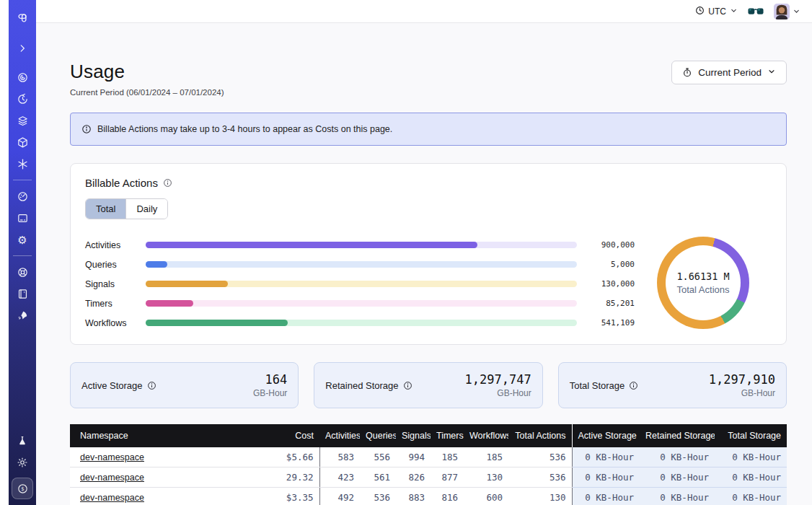 The height and width of the screenshot is (505, 812). What do you see at coordinates (428, 465) in the screenshot?
I see `namespace-usage-table: NamespaceCostActivitiesQueriesSignalsTim…` at bounding box center [428, 465].